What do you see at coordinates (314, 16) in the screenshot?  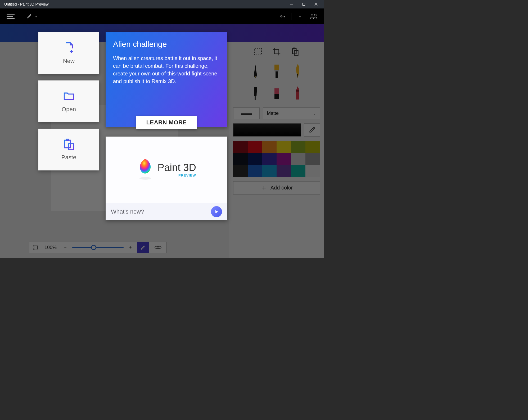 I see `community-button` at bounding box center [314, 16].